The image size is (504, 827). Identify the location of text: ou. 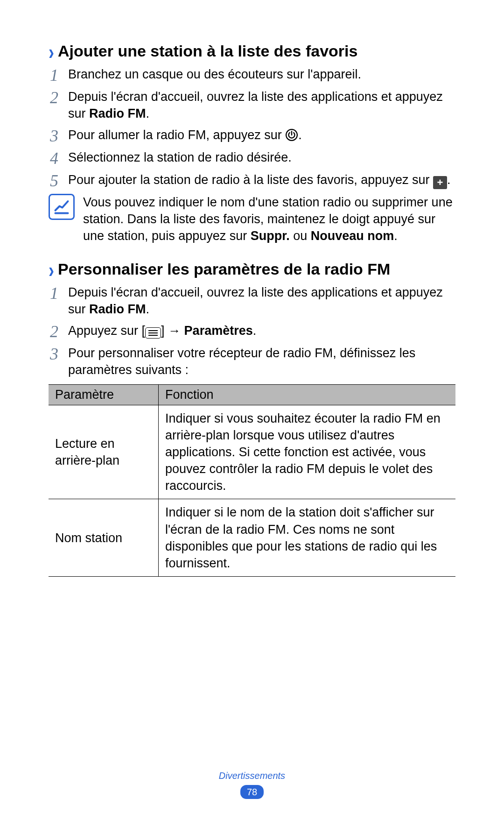
(301, 236).